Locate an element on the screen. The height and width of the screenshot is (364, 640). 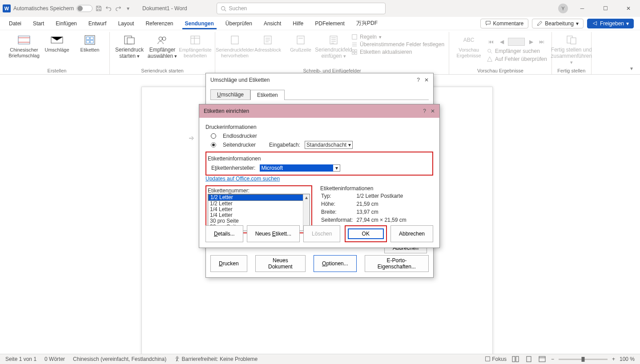
tab-pdfelement: PDFelement is located at coordinates (330, 24).